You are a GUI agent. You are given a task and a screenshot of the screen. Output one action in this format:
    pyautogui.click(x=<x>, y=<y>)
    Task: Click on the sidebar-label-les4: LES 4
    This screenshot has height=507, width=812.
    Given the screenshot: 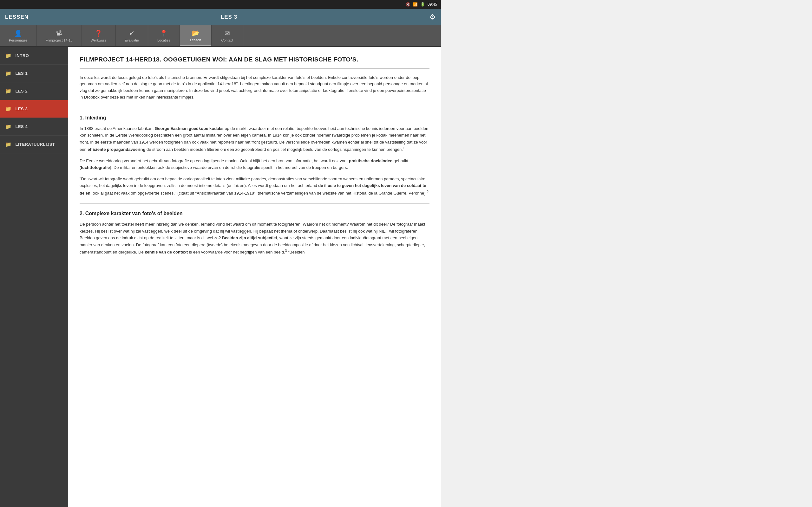 What is the action you would take?
    pyautogui.click(x=21, y=127)
    